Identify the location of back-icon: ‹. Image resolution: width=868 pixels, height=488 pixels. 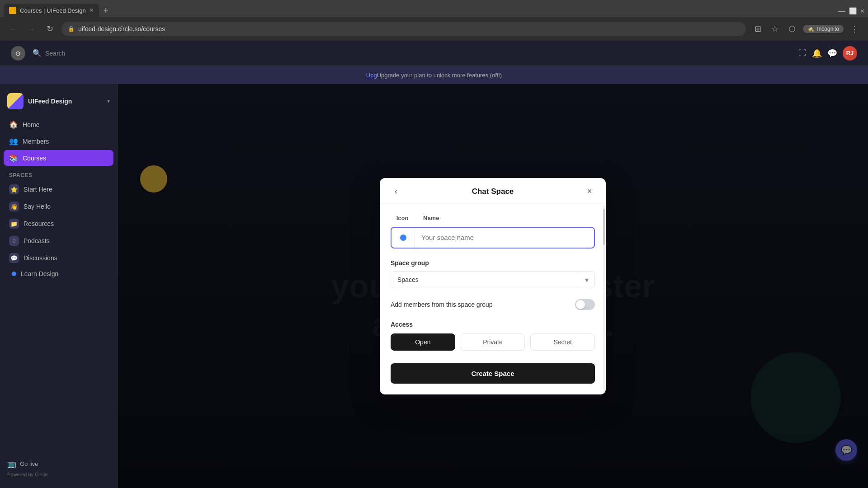
(396, 192).